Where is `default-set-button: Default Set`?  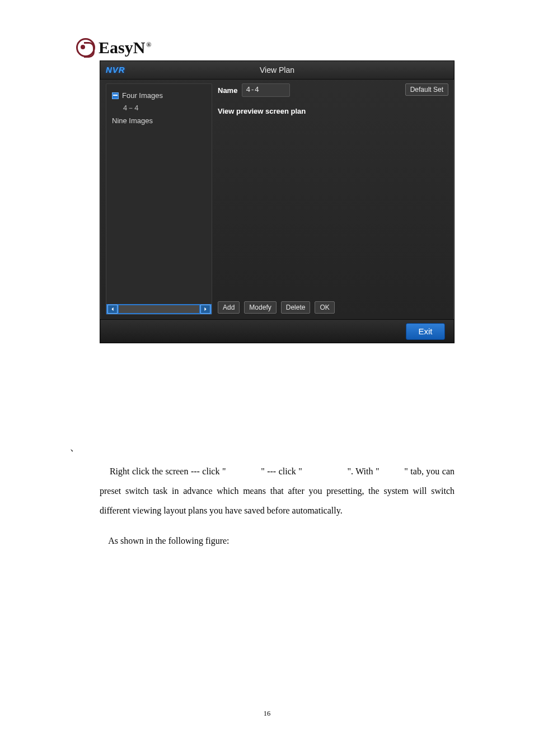
default-set-button: Default Set is located at coordinates (427, 90).